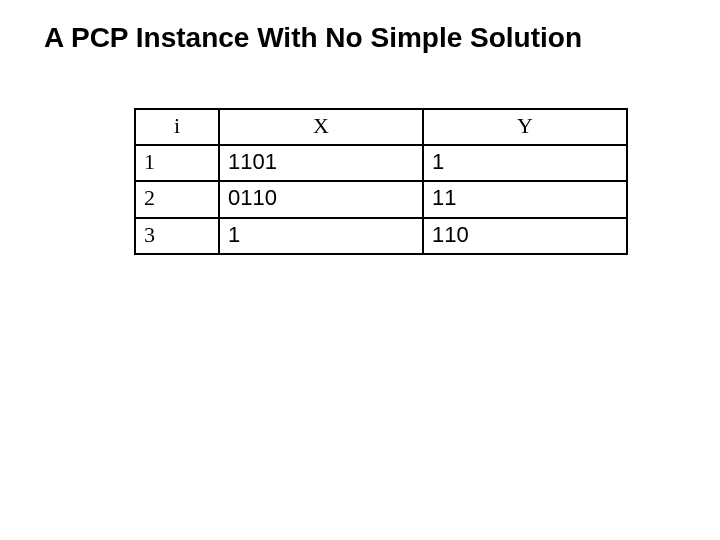  I want to click on cell-x: 0110, so click(321, 199).